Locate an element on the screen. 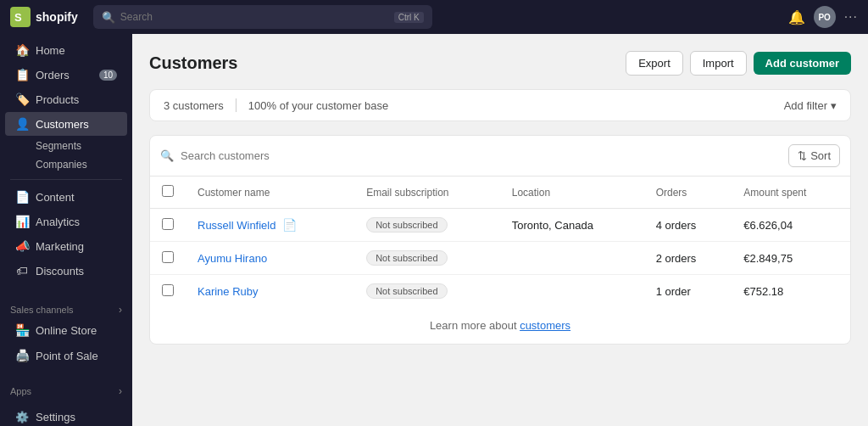 The height and width of the screenshot is (426, 868). orders-badge: 10 is located at coordinates (108, 75).